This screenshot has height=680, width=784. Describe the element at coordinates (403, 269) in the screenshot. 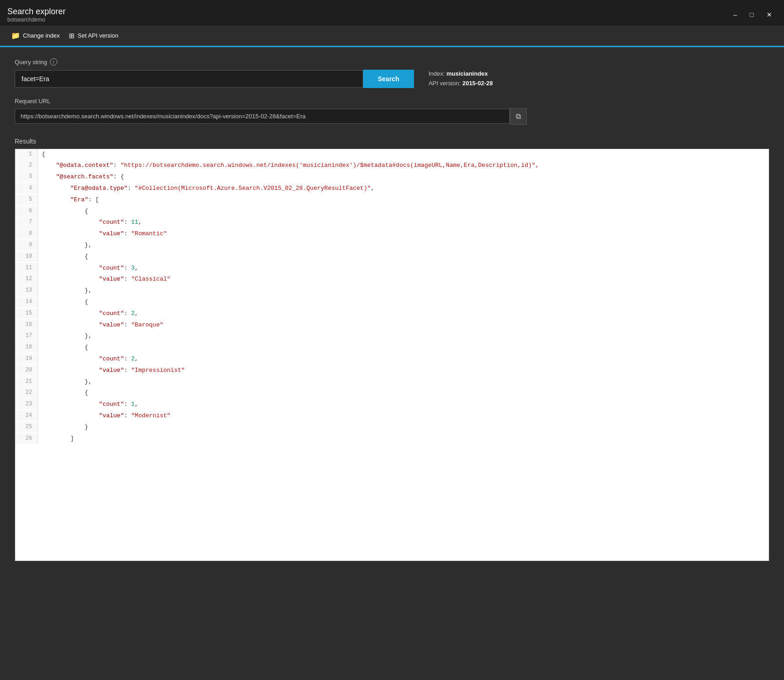

I see `line-content: "count": 3,` at that location.